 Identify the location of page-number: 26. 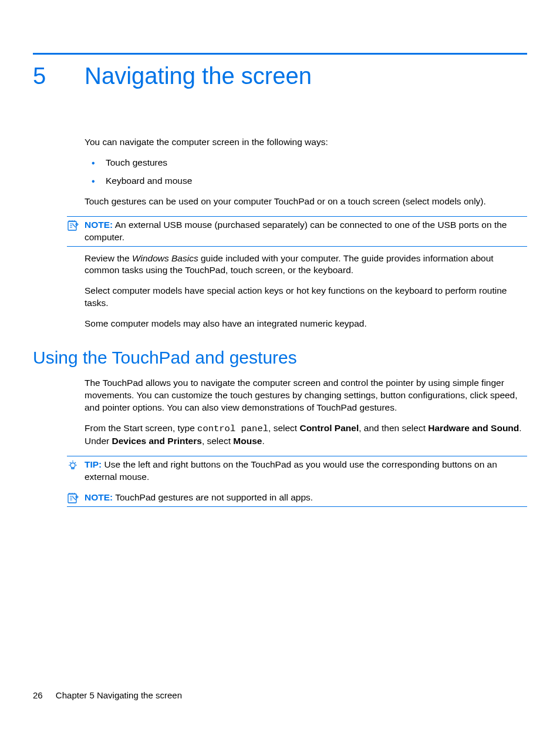
(38, 695).